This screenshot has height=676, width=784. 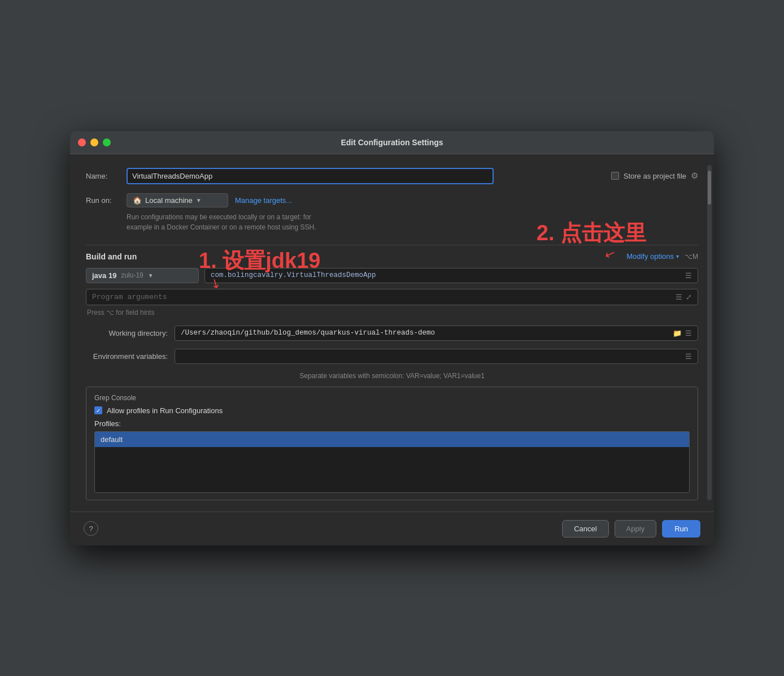 I want to click on env-variables-row: Environment variables: ☰, so click(x=392, y=356).